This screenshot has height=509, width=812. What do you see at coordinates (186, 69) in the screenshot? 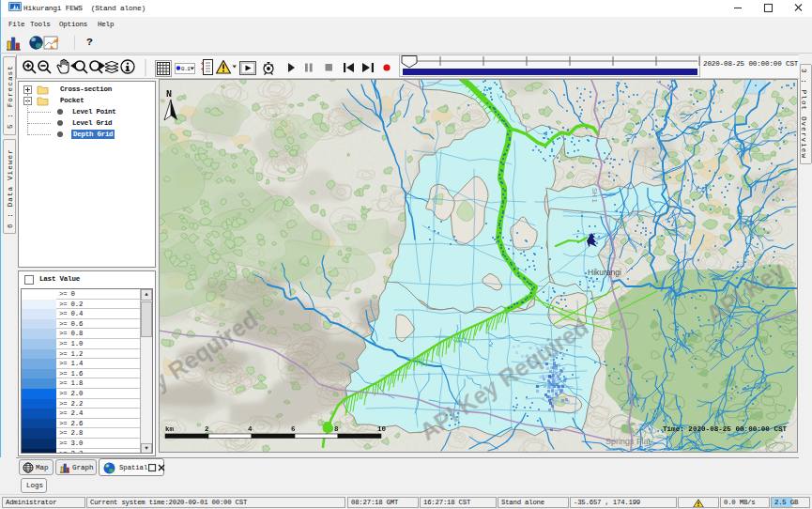
I see `svg-text: 0.1` at bounding box center [186, 69].